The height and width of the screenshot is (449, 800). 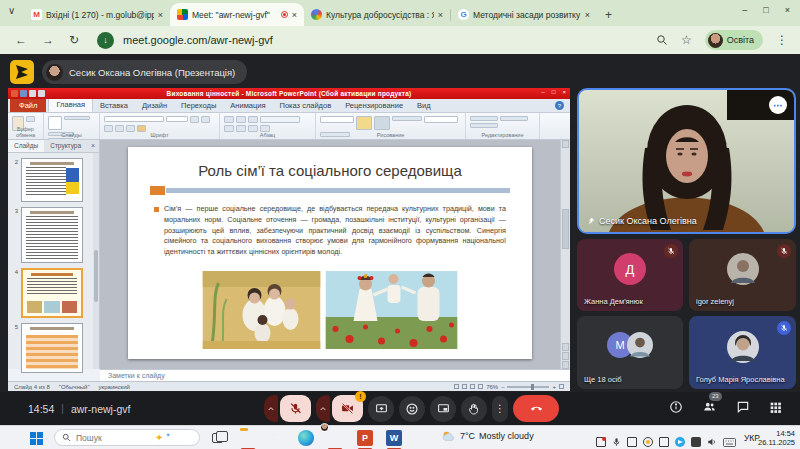 What do you see at coordinates (194, 120) in the screenshot?
I see `bold-button` at bounding box center [194, 120].